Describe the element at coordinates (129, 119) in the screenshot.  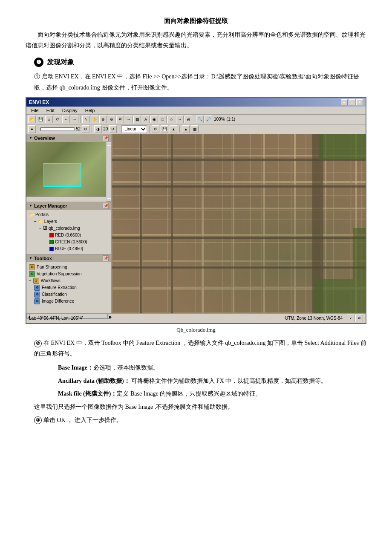
I see `measure-button: ↔` at that location.